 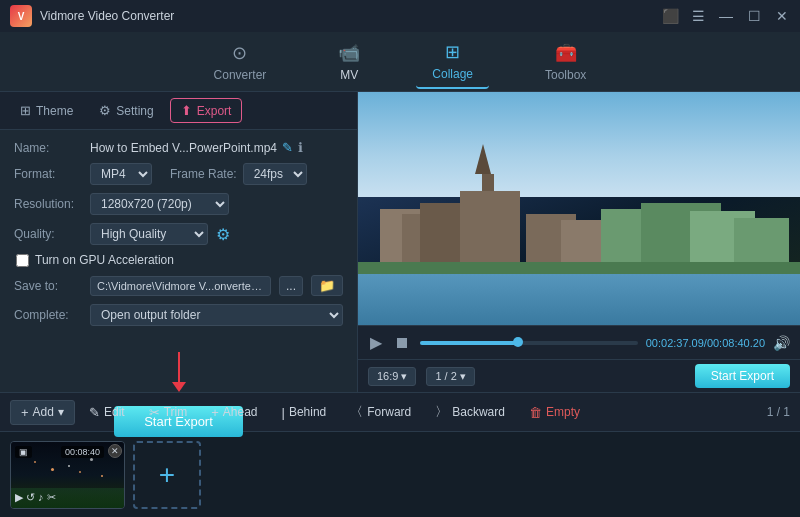 I want to click on title-bar-left: V Vidmore Video Converter, so click(x=92, y=16).